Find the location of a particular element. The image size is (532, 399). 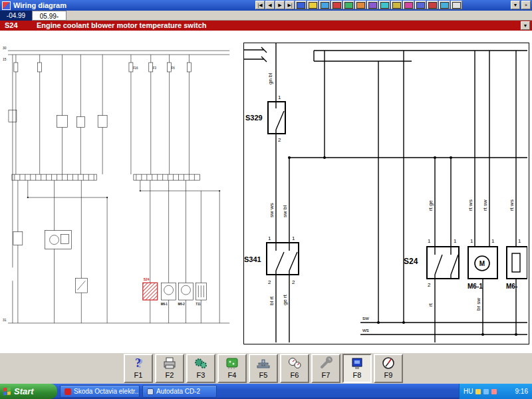

wire-label-ws: ws is located at coordinates (366, 330).